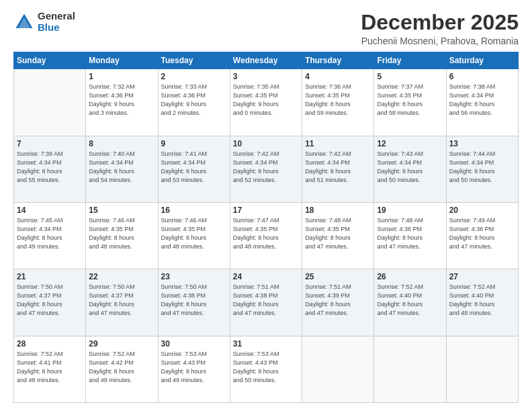  I want to click on day-number: 20, so click(482, 210).